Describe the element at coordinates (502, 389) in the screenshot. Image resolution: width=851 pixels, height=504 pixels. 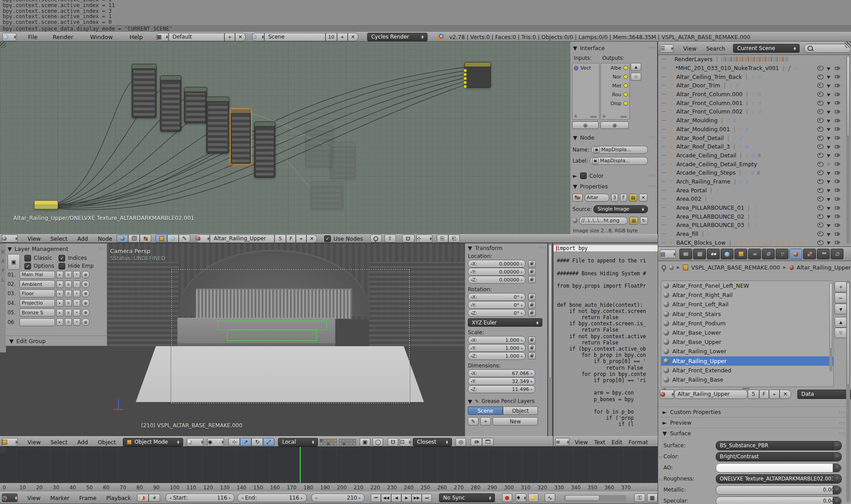
I see `dimension-field: ◂Z:11.496▸` at that location.